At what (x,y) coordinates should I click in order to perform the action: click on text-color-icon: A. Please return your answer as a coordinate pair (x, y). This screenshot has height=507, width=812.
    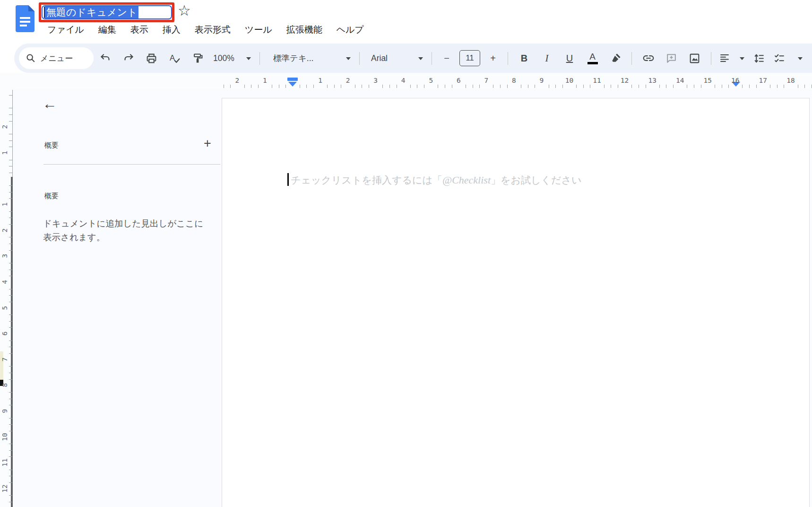
    Looking at the image, I should click on (593, 58).